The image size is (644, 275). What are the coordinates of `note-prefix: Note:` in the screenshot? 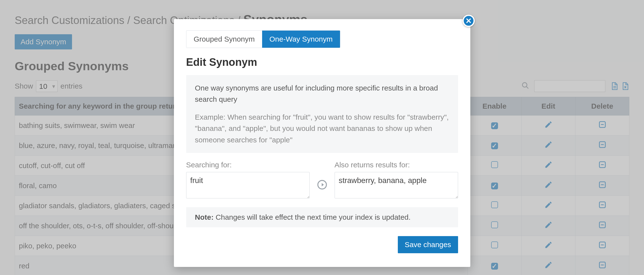 It's located at (204, 217).